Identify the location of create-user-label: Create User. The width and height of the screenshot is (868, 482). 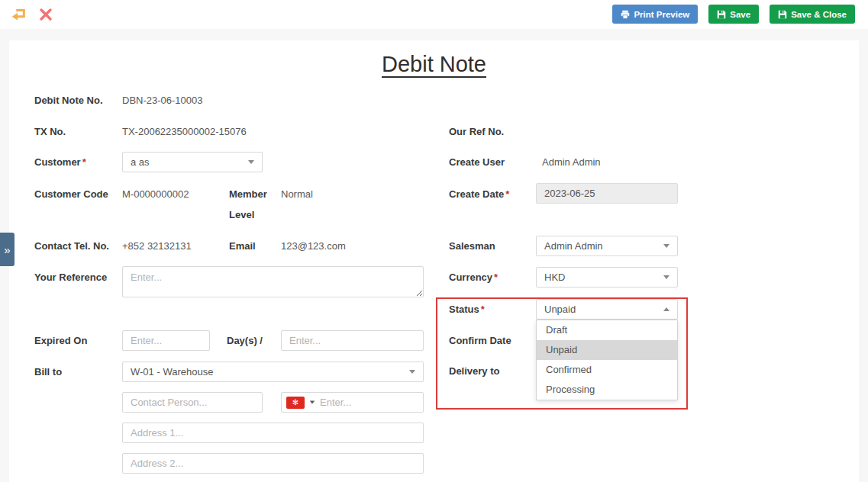
(476, 162).